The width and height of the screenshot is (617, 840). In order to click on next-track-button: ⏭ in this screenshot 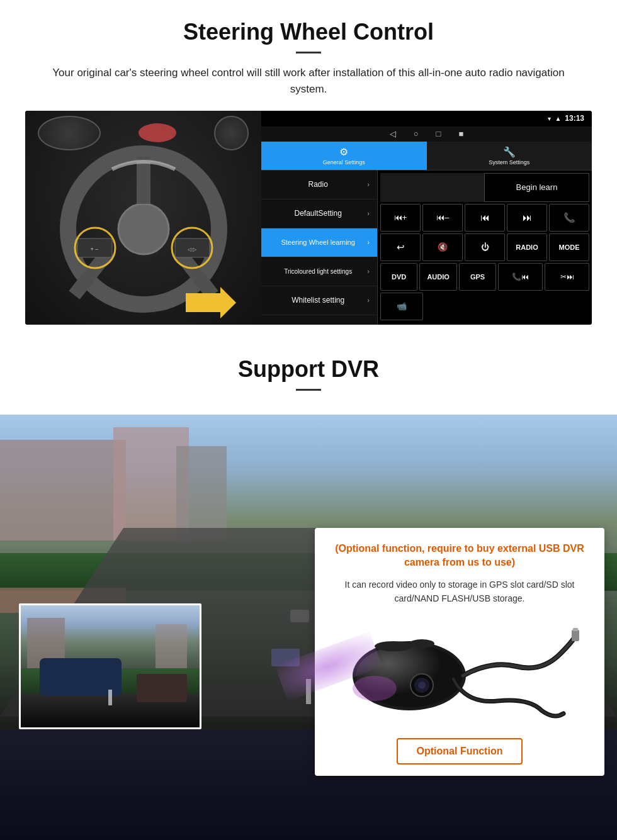, I will do `click(527, 218)`.